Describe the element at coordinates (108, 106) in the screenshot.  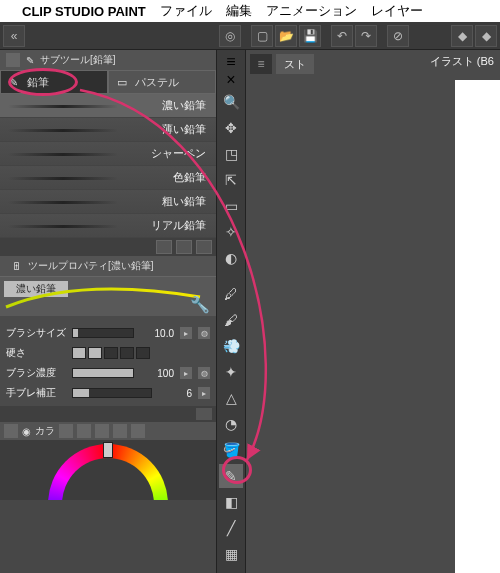
I see `brush-item: 濃い鉛筆` at that location.